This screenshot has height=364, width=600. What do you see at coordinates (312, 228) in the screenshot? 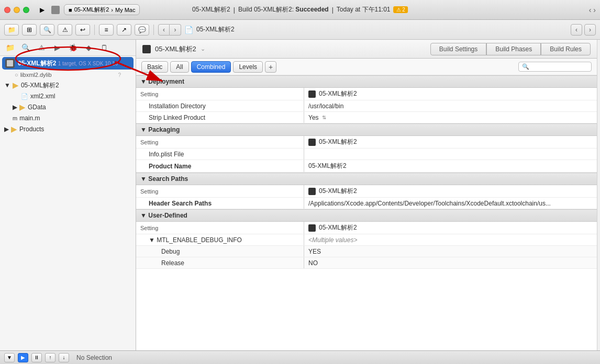
I see `target-badge-ud` at bounding box center [312, 228].